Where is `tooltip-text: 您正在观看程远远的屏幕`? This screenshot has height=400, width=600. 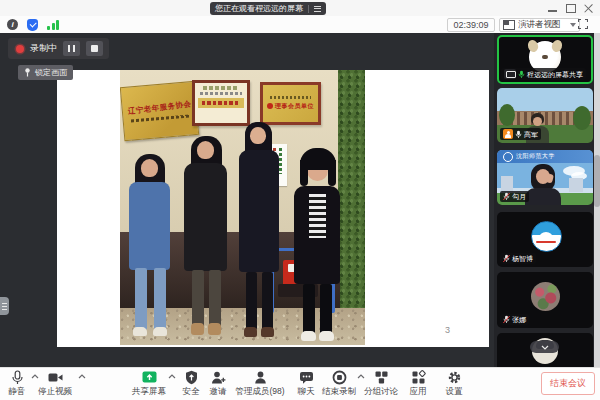
tooltip-text: 您正在观看程远远的屏幕 is located at coordinates (259, 8).